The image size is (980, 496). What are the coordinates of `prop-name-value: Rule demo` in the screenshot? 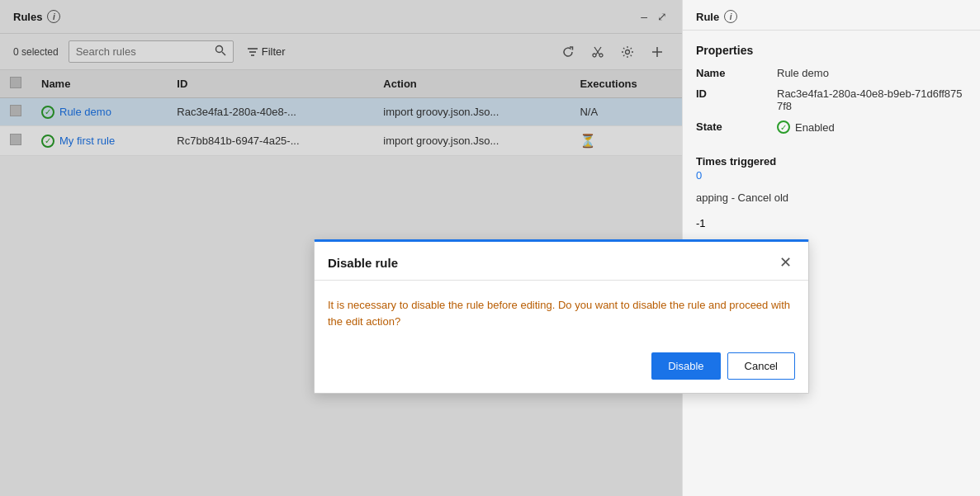 It's located at (802, 73).